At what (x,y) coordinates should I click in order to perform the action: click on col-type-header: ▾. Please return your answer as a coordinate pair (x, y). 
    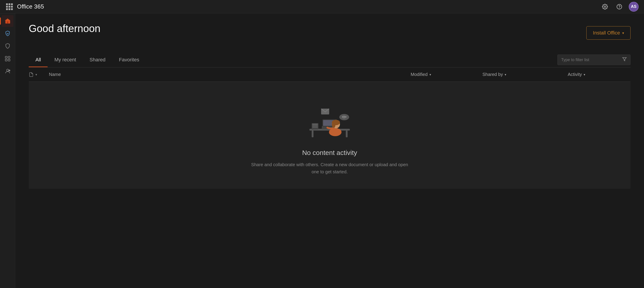
    Looking at the image, I should click on (39, 75).